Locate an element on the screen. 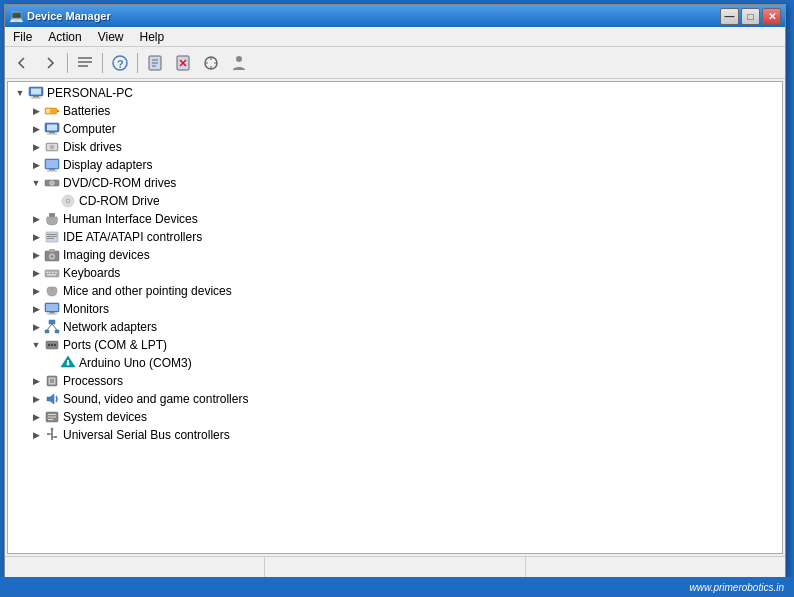 Image resolution: width=794 pixels, height=597 pixels. keyboards-expander: ▶ is located at coordinates (36, 273).